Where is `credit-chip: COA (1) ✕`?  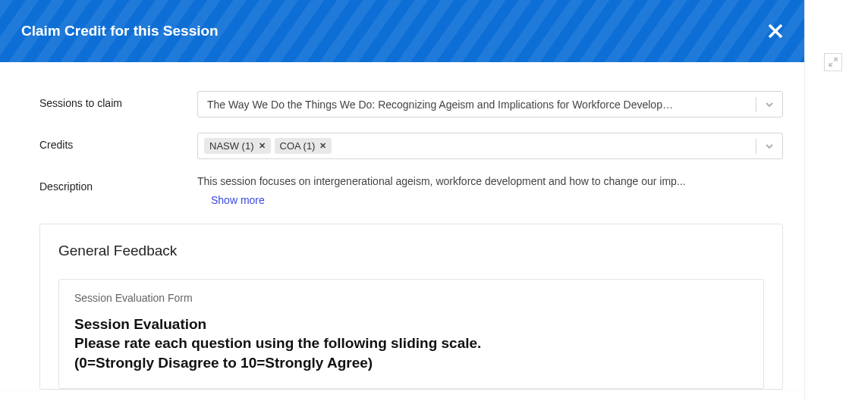
credit-chip: COA (1) ✕ is located at coordinates (303, 146).